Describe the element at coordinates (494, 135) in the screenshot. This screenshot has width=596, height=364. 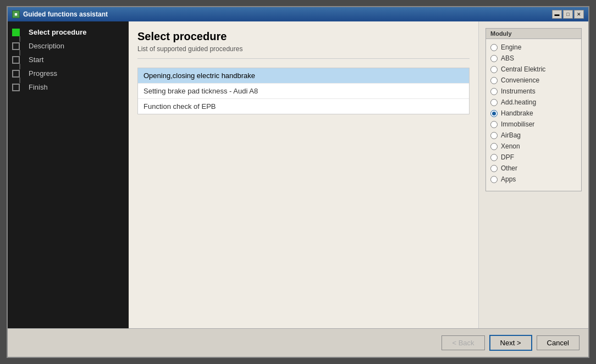
I see `radio-input-airbag` at that location.